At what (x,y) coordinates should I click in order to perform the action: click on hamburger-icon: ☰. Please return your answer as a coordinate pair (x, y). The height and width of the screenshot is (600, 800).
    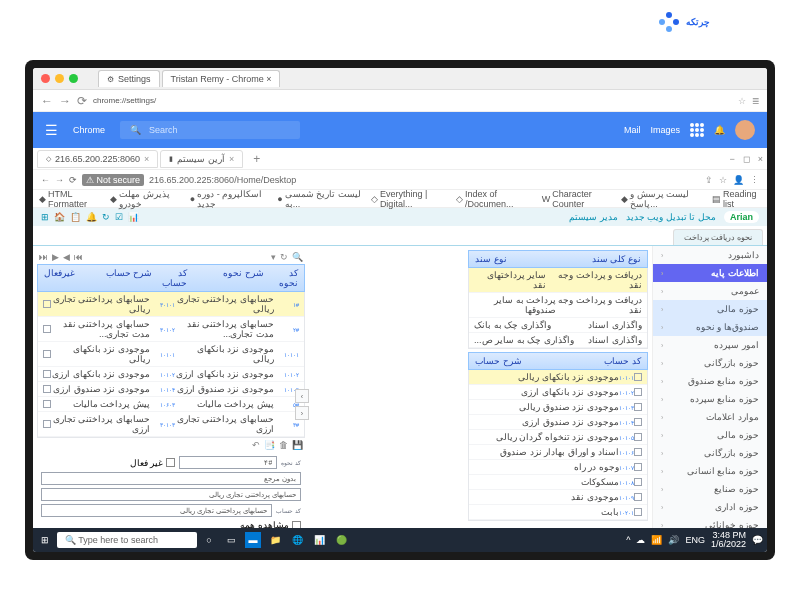
    Looking at the image, I should click on (52, 130).